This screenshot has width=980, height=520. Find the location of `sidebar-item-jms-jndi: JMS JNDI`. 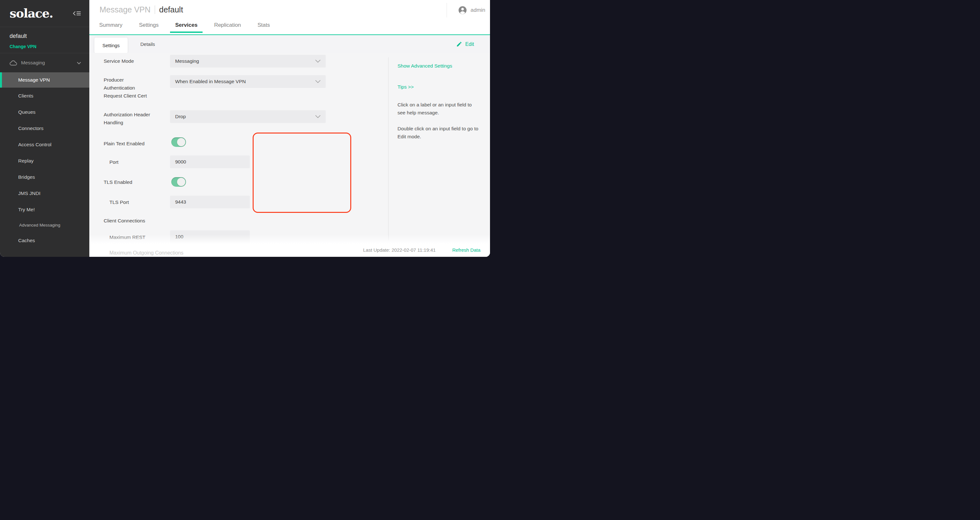

sidebar-item-jms-jndi: JMS JNDI is located at coordinates (45, 193).